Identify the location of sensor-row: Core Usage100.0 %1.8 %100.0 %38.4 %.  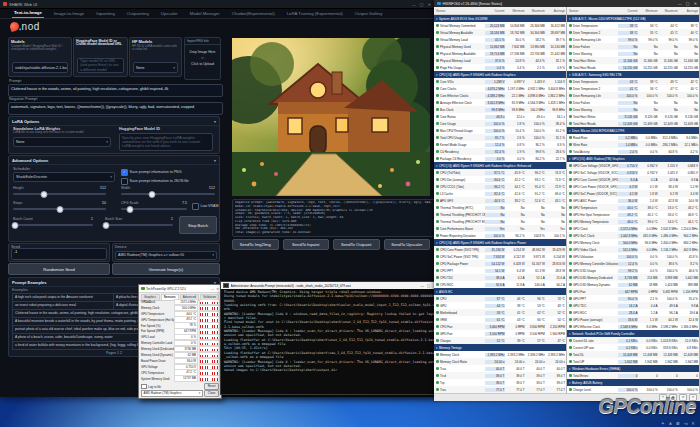
(500, 124).